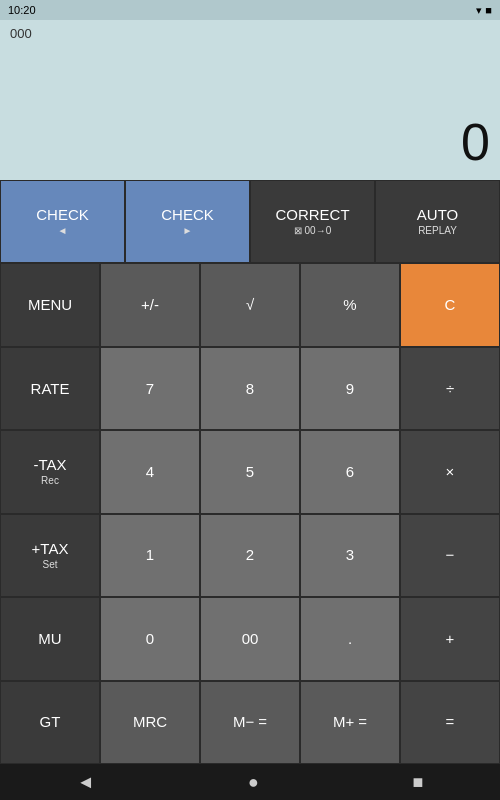  Describe the element at coordinates (50, 565) in the screenshot. I see `tax-plus-sublabel: Set` at that location.